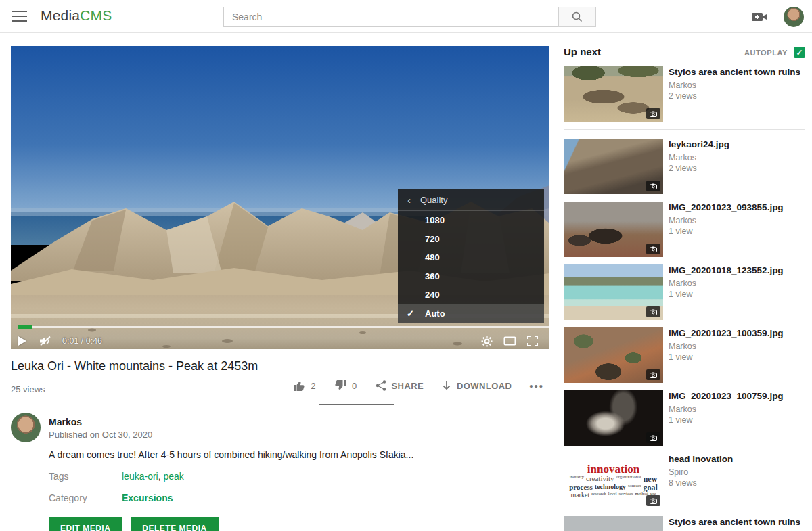 This screenshot has width=812, height=531. What do you see at coordinates (284, 327) in the screenshot?
I see `progress-bar` at bounding box center [284, 327].